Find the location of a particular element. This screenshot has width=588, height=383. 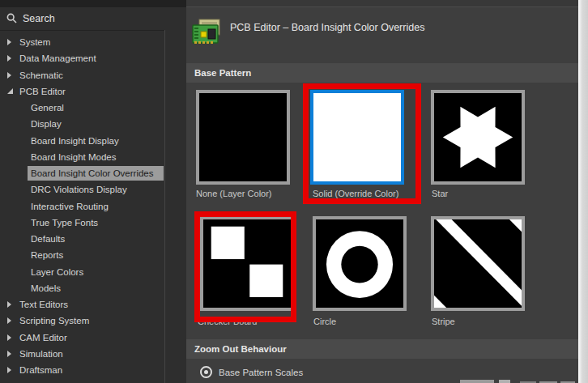

scrollbar-track is located at coordinates (583, 191).